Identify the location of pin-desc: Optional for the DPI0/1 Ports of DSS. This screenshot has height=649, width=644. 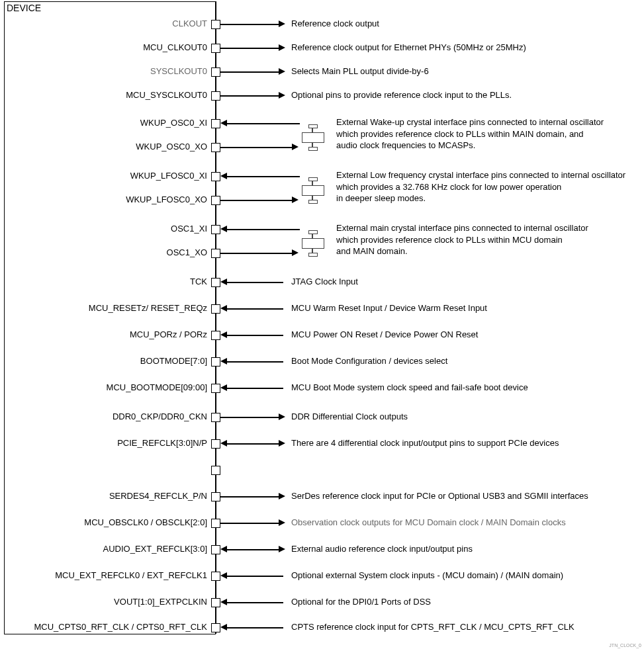
(361, 602).